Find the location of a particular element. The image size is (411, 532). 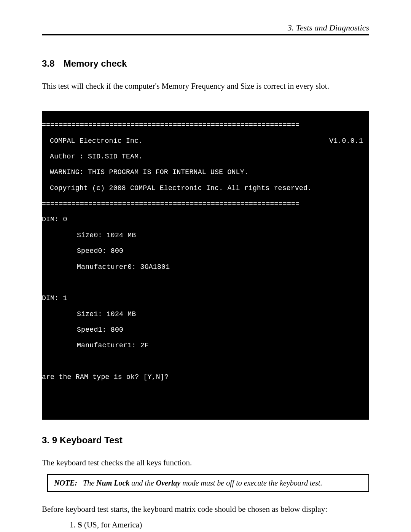

terminal-size1: Size1: 1024 MB is located at coordinates (206, 315).